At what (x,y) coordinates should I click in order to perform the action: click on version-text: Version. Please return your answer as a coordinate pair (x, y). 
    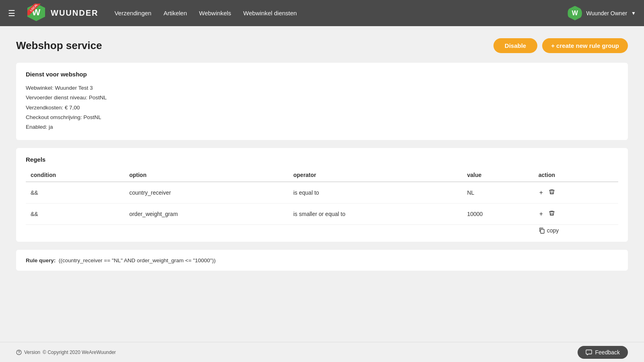
    Looking at the image, I should click on (32, 352).